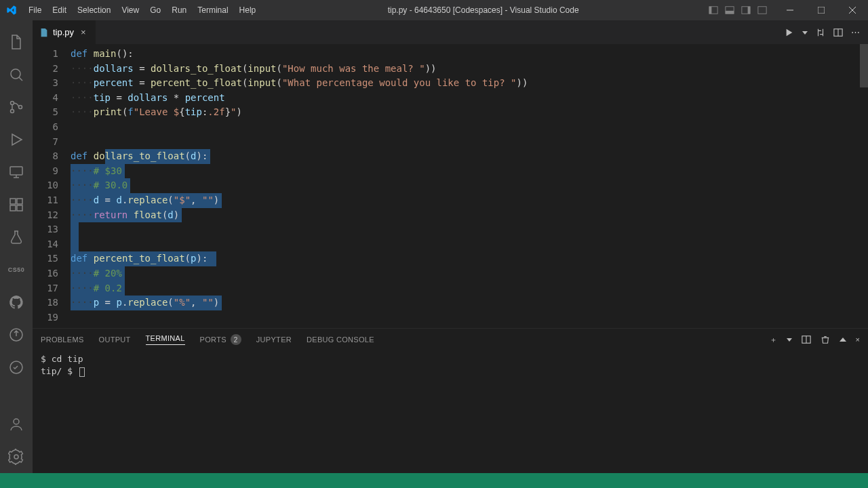 This screenshot has height=488, width=868. What do you see at coordinates (790, 10) in the screenshot?
I see `minimize-button` at bounding box center [790, 10].